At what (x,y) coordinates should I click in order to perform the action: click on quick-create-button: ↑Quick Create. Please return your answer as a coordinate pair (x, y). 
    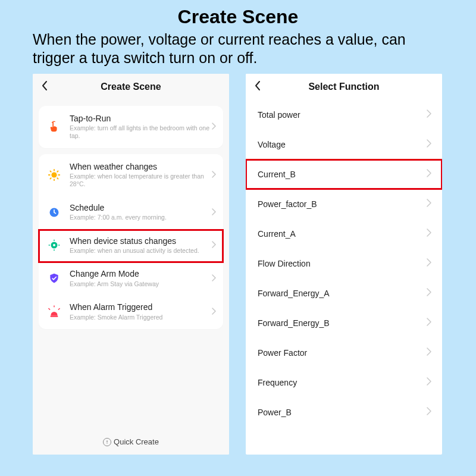
    Looking at the image, I should click on (131, 439).